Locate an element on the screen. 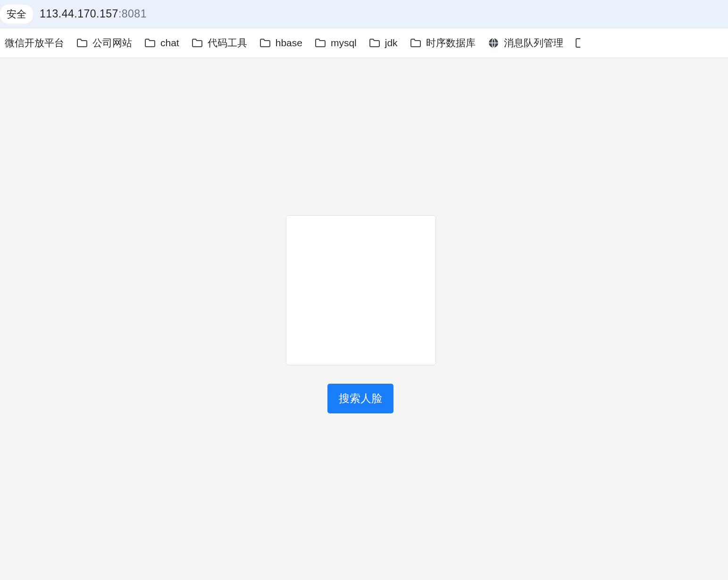  bookmark-label: 时序数据库 is located at coordinates (451, 43).